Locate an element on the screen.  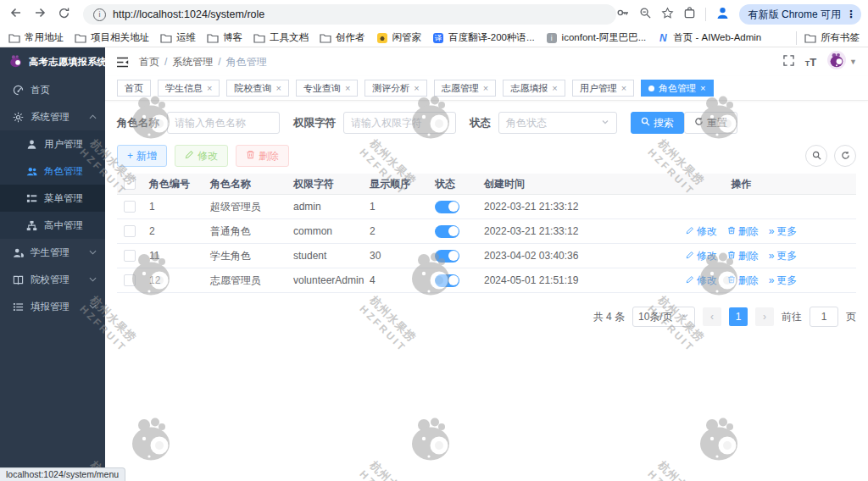
fullscreen-icon is located at coordinates (788, 62).